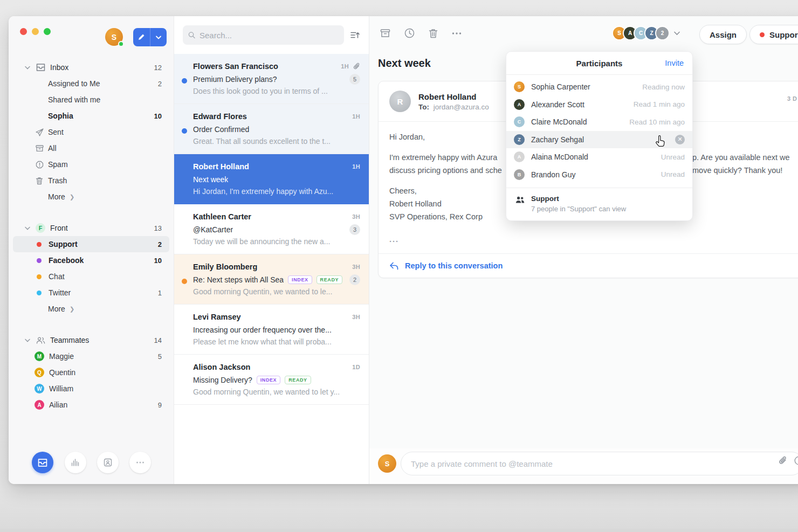 The height and width of the screenshot is (532, 798). Describe the element at coordinates (58, 405) in the screenshot. I see `sidebar-label: Ailian` at that location.